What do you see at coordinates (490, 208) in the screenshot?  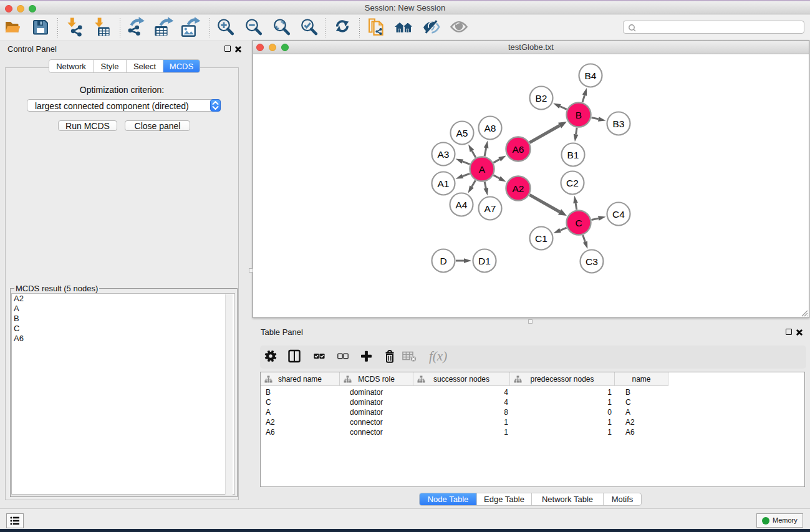 I see `svg-text: A7` at bounding box center [490, 208].